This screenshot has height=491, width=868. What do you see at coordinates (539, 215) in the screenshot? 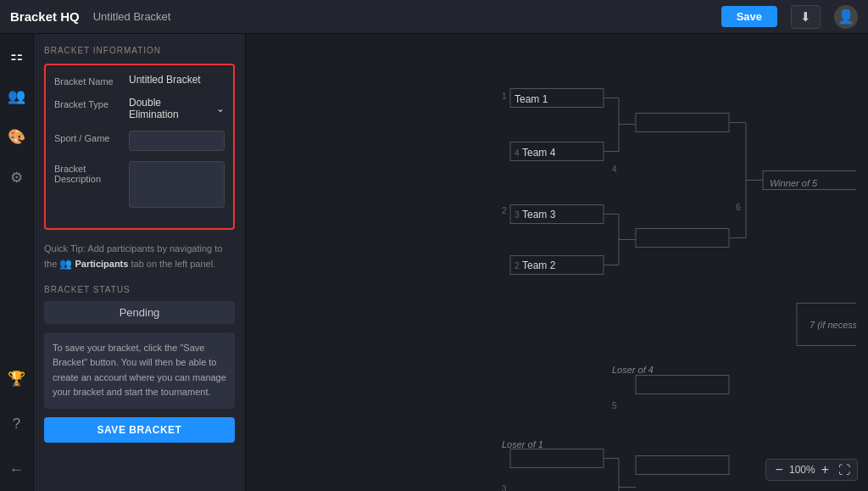
I see `svg-text: Team 3` at bounding box center [539, 215].